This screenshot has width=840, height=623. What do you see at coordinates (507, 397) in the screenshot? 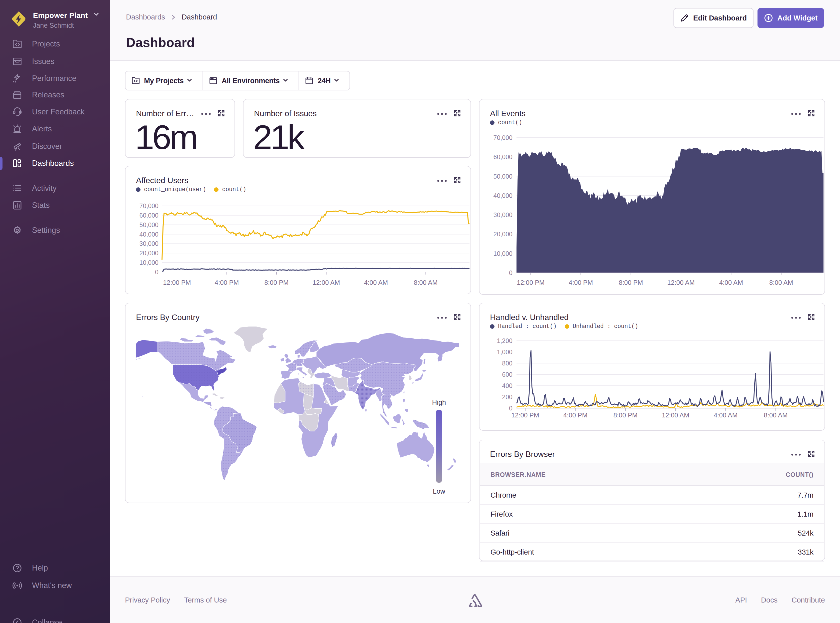
I see `svg-text: 200` at bounding box center [507, 397].